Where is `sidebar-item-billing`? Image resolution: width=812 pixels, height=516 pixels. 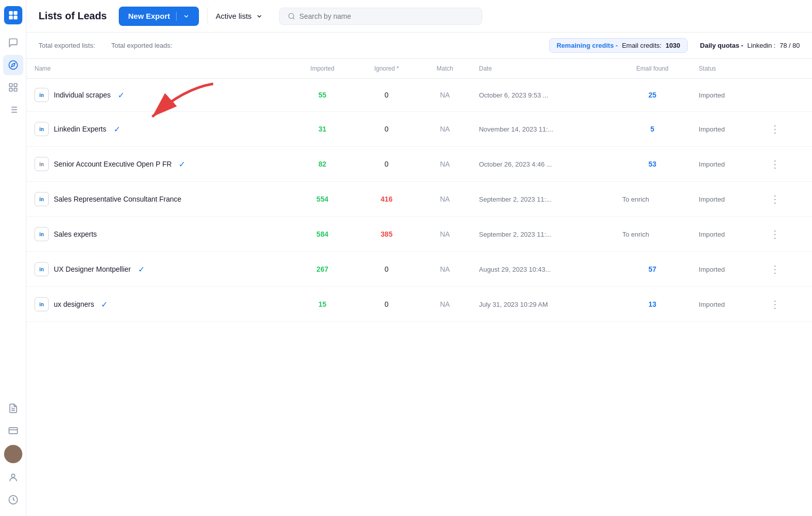
sidebar-item-billing is located at coordinates (13, 431).